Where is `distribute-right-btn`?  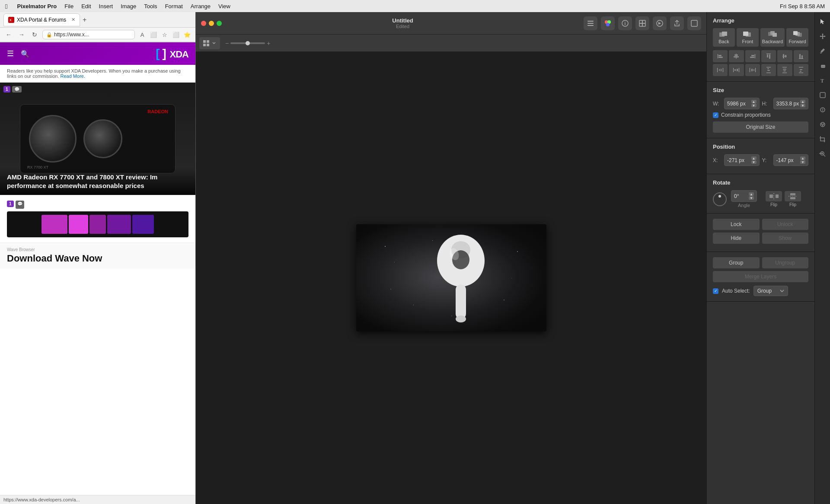 distribute-right-btn is located at coordinates (753, 70).